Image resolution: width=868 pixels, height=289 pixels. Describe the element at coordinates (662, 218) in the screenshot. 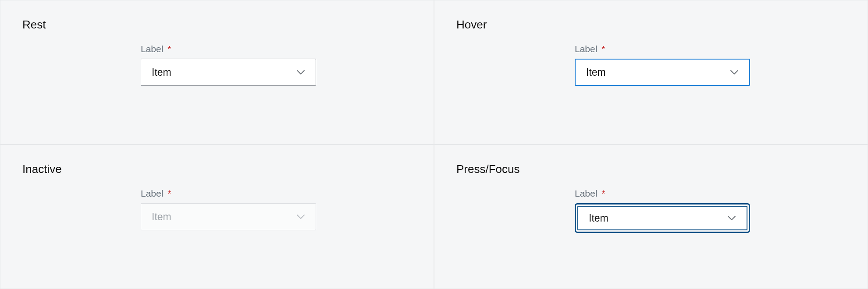

I see `focus-ring: Item` at that location.